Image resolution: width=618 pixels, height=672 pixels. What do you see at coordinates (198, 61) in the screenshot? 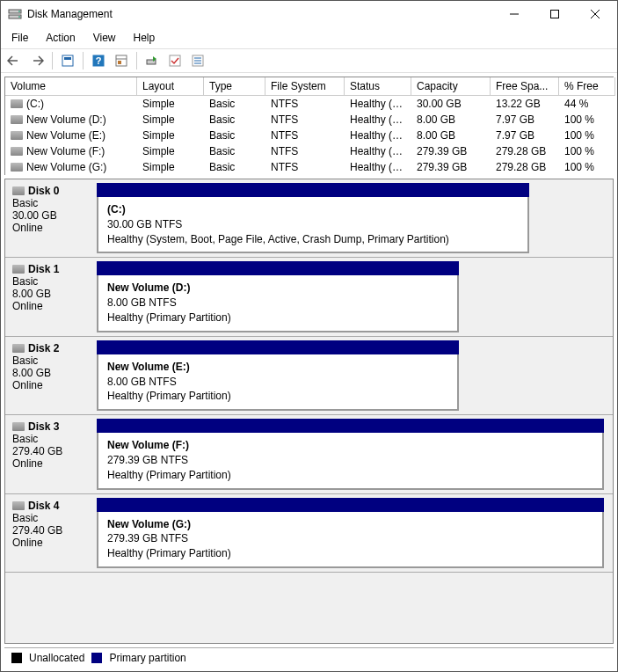
I see `list-button` at bounding box center [198, 61].